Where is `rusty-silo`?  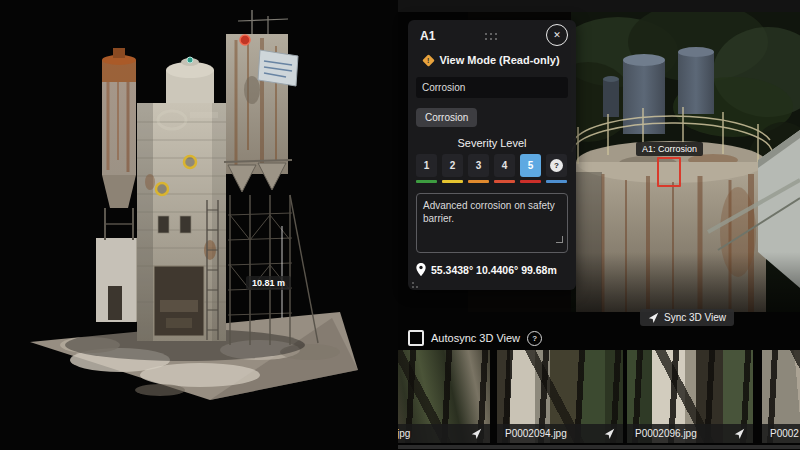
rusty-silo is located at coordinates (119, 144).